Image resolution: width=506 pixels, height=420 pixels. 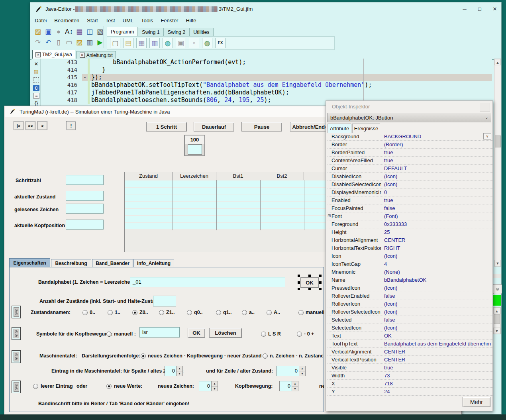 What do you see at coordinates (59, 42) in the screenshot?
I see `checker-icon: ▯` at bounding box center [59, 42].